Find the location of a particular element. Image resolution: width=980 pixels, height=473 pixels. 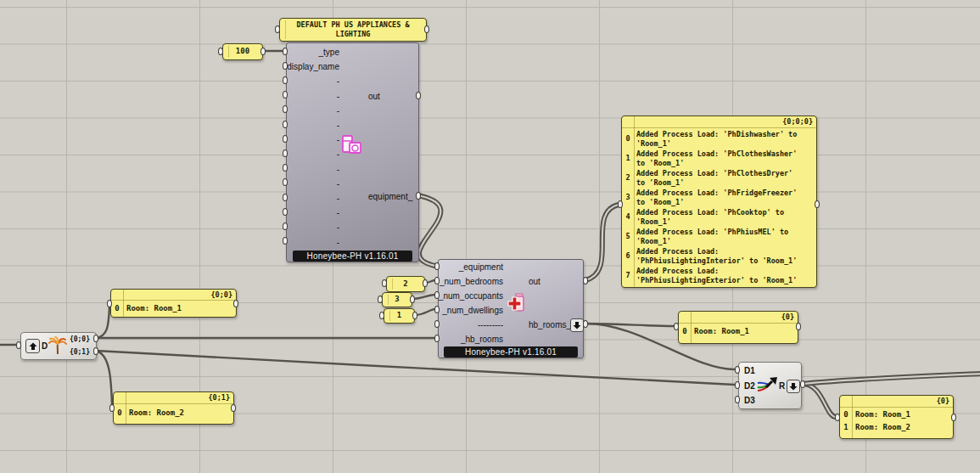

message-text: Added Process Load: 'PhPhiusLightingInte… is located at coordinates (718, 256).